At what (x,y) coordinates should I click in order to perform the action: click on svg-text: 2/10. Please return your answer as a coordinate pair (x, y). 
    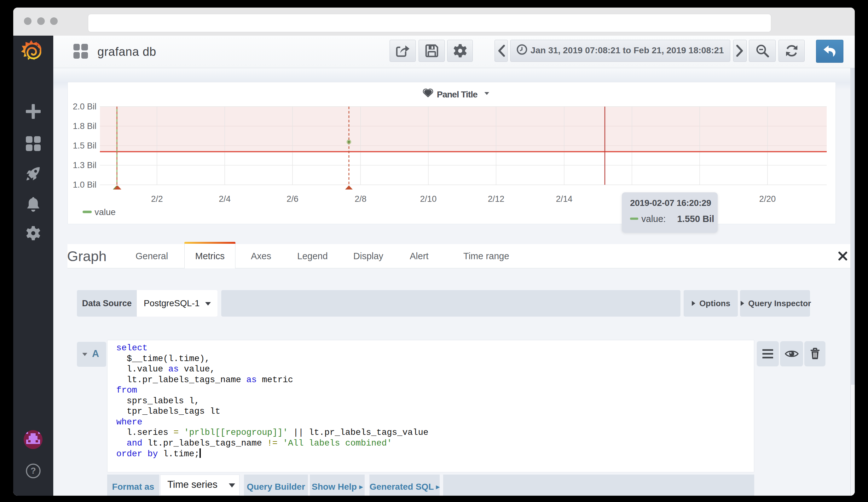
    Looking at the image, I should click on (428, 199).